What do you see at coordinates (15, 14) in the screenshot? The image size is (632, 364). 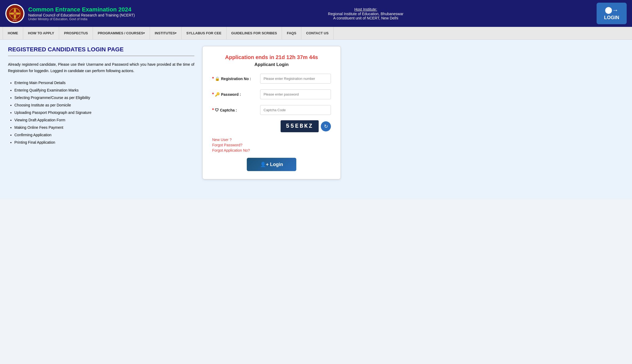 I see `ncert-logo: NCERT` at bounding box center [15, 14].